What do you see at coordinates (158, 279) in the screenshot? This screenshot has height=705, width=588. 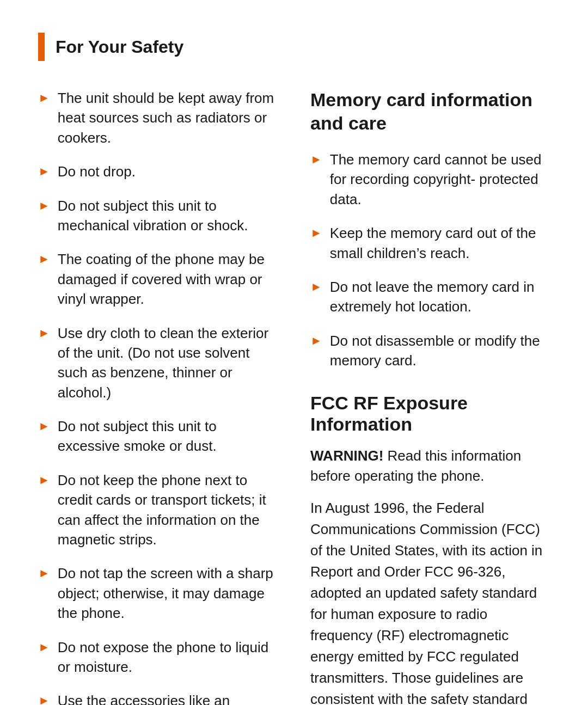 I see `list-item: ► The coating of the phone may be damage…` at bounding box center [158, 279].